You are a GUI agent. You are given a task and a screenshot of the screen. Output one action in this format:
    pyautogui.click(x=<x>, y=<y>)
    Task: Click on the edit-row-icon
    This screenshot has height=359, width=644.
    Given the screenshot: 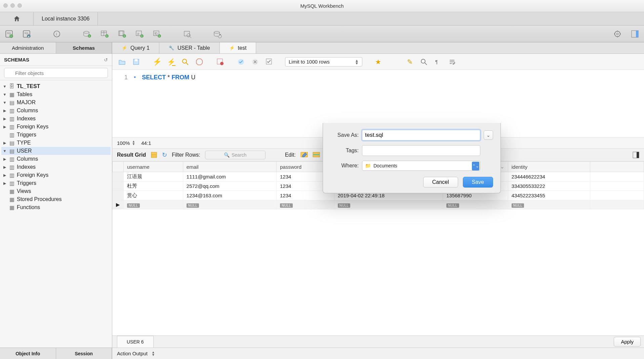 What is the action you would take?
    pyautogui.click(x=304, y=155)
    